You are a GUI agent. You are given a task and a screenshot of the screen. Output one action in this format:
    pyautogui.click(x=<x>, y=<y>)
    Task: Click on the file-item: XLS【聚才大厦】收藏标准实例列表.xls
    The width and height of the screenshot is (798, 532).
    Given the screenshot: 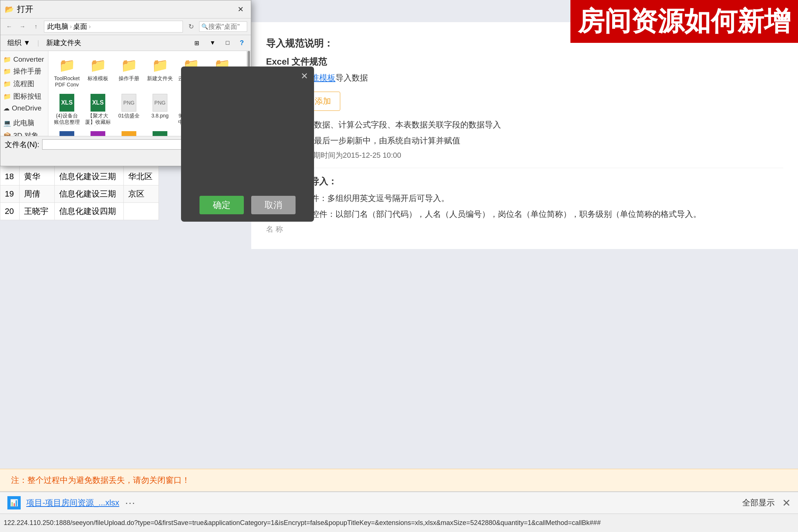 What is the action you would take?
    pyautogui.click(x=98, y=110)
    